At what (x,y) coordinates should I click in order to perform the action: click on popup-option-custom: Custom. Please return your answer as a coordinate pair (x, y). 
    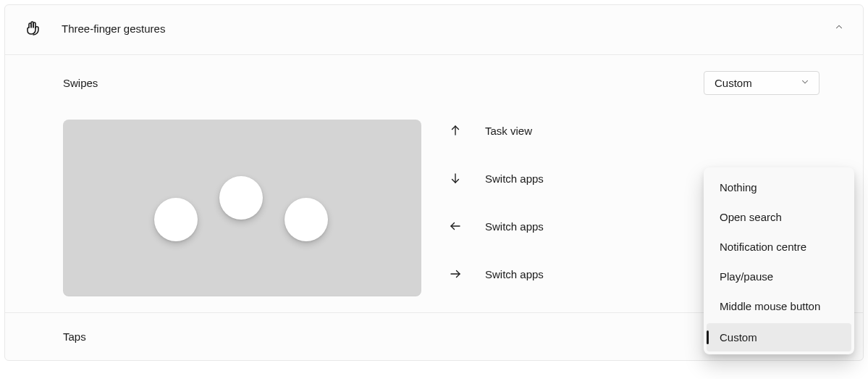
    Looking at the image, I should click on (779, 338).